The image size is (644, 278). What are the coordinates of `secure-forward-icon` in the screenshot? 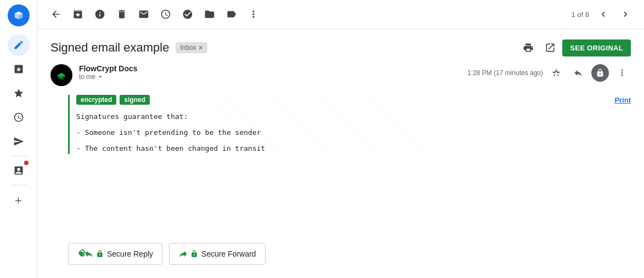 It's located at (188, 254).